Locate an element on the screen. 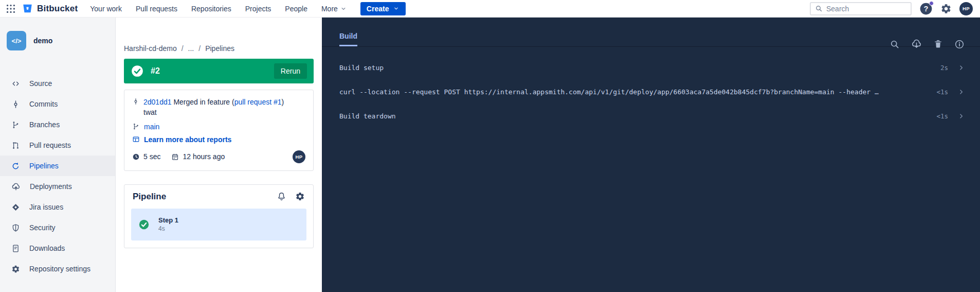 The image size is (980, 292). commit-description: twat is located at coordinates (219, 112).